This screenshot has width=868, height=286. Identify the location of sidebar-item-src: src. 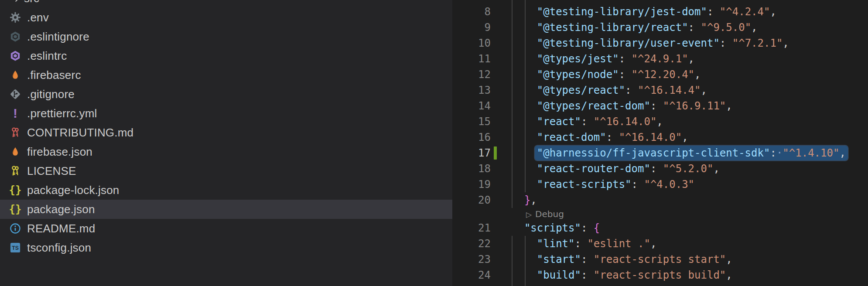
(226, 4).